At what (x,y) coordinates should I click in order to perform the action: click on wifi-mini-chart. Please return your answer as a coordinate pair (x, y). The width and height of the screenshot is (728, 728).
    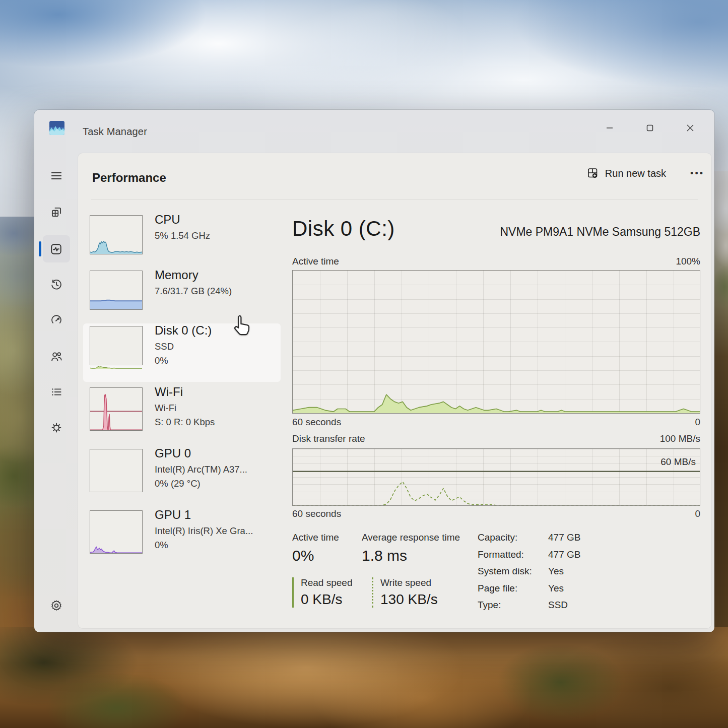
    Looking at the image, I should click on (116, 409).